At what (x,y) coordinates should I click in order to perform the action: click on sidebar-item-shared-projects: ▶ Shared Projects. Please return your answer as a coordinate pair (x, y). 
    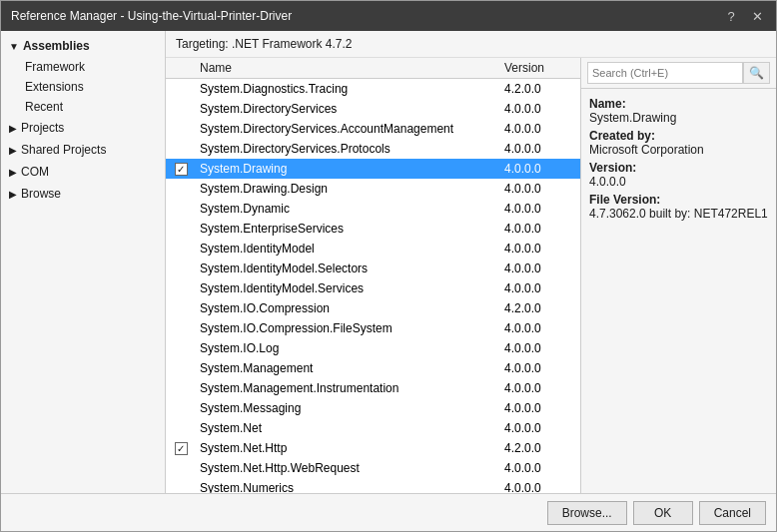
    Looking at the image, I should click on (83, 150).